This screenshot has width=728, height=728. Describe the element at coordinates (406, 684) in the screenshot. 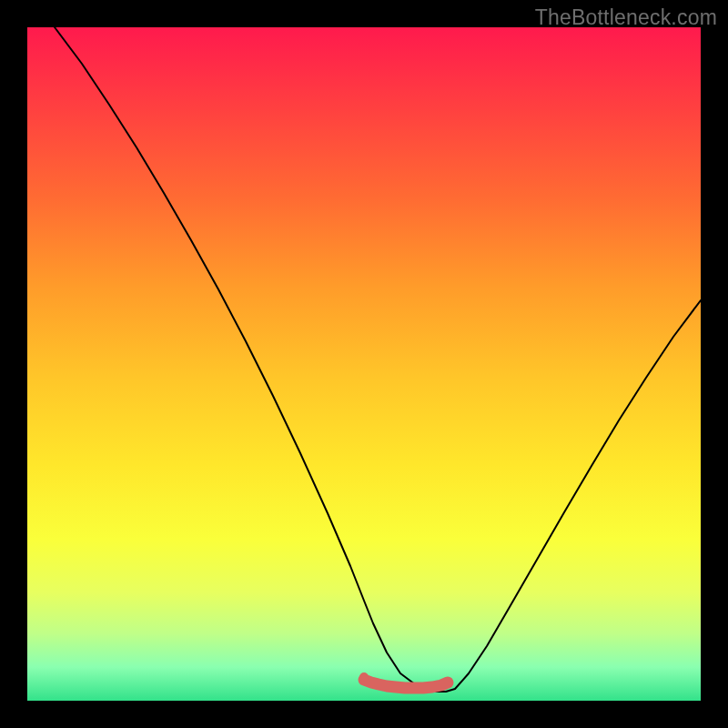

I see `flat-segment-path` at that location.